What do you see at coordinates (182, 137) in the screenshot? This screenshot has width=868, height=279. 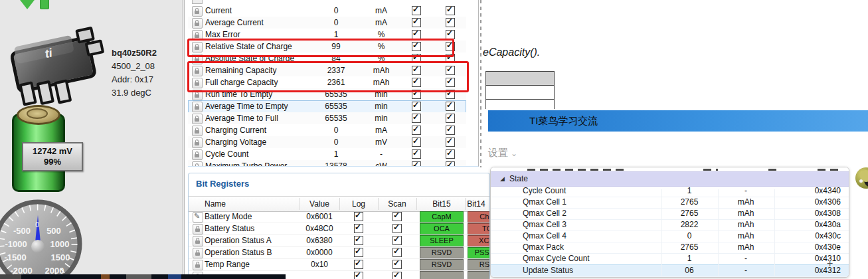 I see `sidebar-divider` at bounding box center [182, 137].